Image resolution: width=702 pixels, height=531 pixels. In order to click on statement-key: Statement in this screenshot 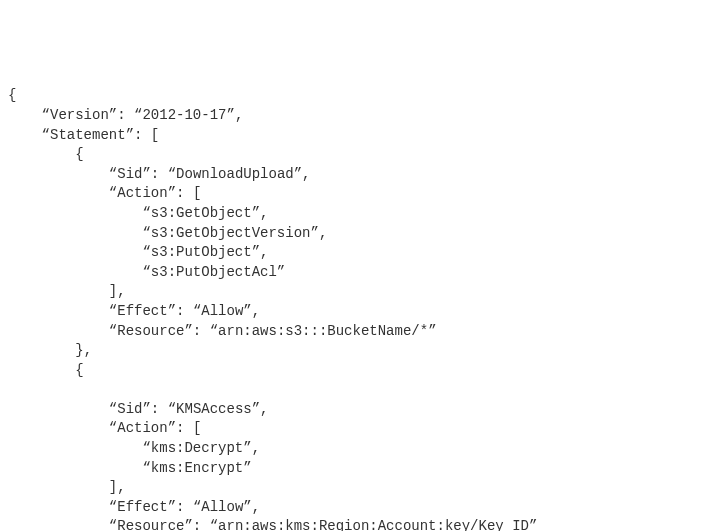, I will do `click(88, 135)`.